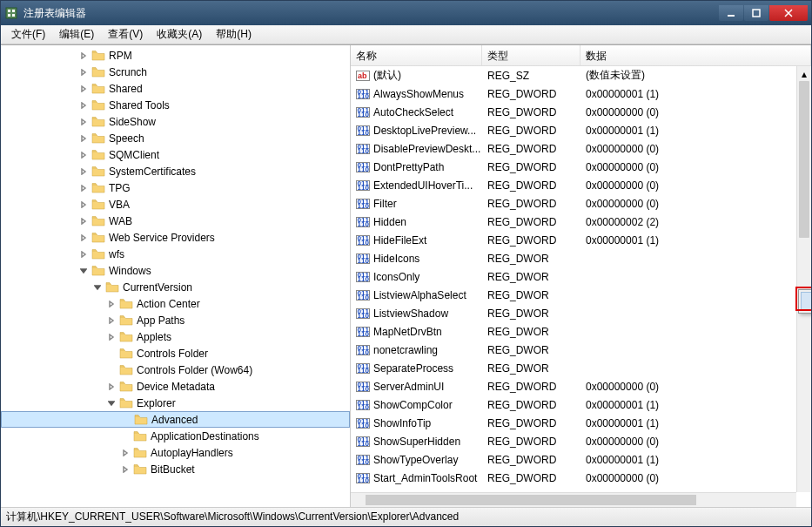 The image size is (812, 527). Describe the element at coordinates (581, 477) in the screenshot. I see `value-row: Start_AdminToolsRootREG_DWORD0x00000000 …` at that location.